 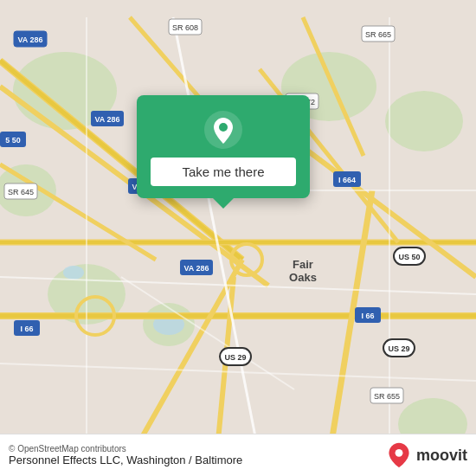 I want to click on moovit-logo-icon, so click(x=399, y=455).